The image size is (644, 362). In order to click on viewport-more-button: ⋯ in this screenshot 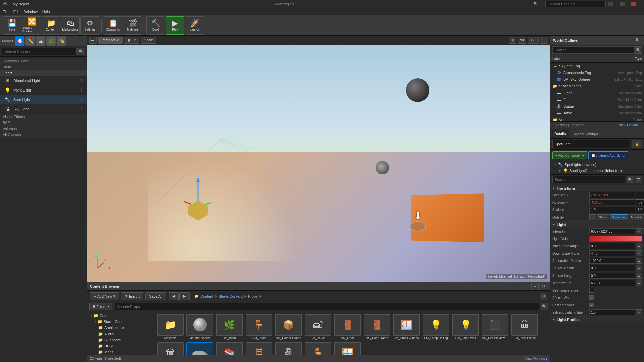, I will do `click(544, 40)`.